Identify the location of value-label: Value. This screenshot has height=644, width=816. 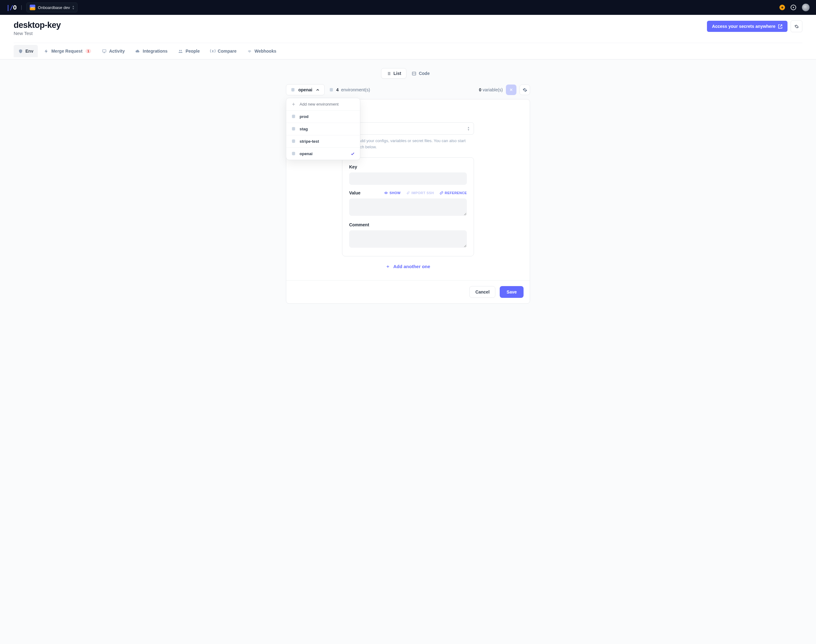
(355, 193).